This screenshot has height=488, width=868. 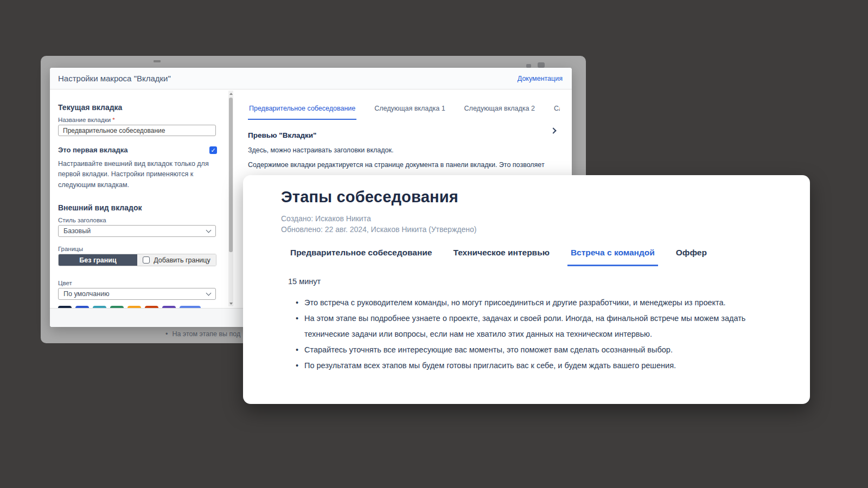 I want to click on tab-technical-interview: Техническое интервью, so click(x=501, y=257).